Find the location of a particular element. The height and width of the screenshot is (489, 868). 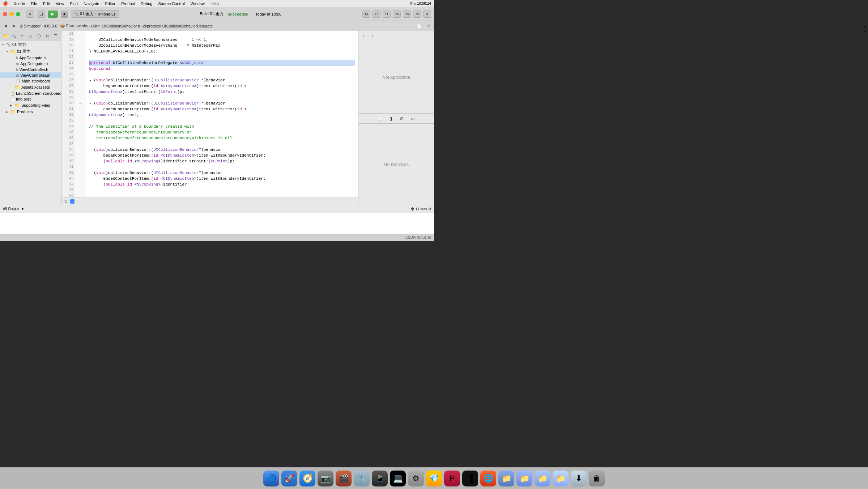

menu-view: View is located at coordinates (60, 4).